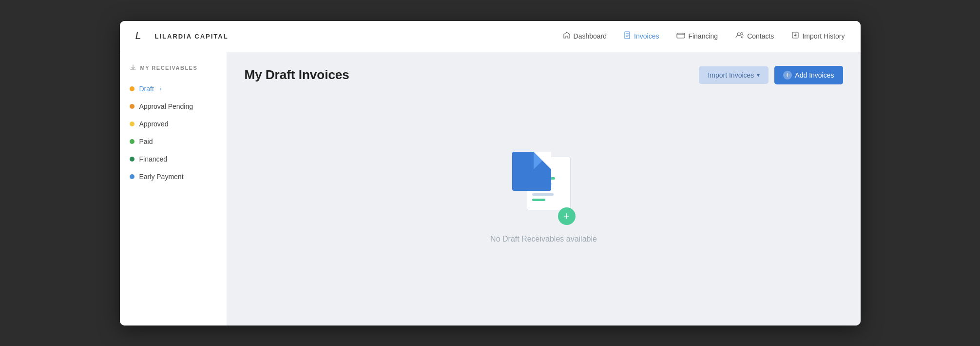  I want to click on sidebar-item-paid: Paid, so click(173, 142).